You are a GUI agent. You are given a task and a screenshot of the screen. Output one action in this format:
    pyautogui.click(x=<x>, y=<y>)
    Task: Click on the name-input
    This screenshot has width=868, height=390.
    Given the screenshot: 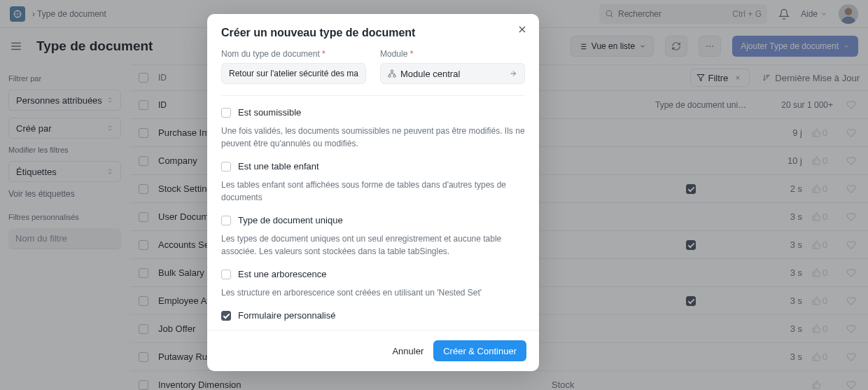 What is the action you would take?
    pyautogui.click(x=294, y=74)
    